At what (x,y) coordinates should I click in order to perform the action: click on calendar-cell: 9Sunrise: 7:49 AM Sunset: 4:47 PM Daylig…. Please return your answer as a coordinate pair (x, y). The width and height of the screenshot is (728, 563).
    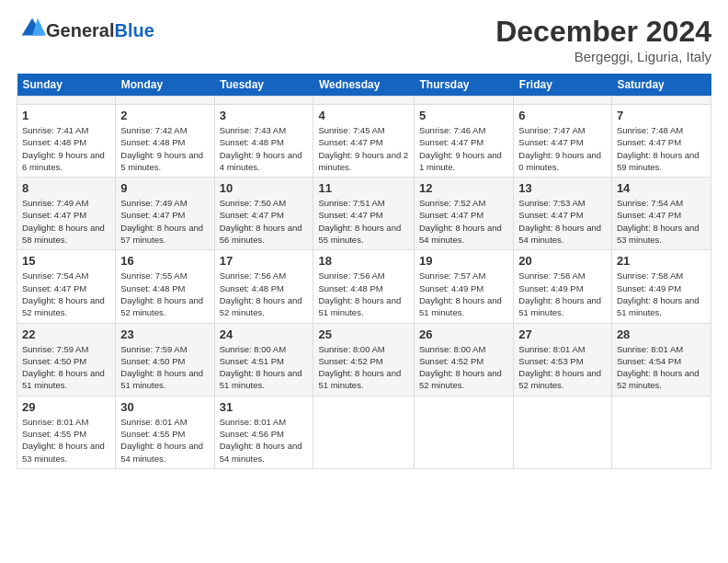
    Looking at the image, I should click on (165, 213).